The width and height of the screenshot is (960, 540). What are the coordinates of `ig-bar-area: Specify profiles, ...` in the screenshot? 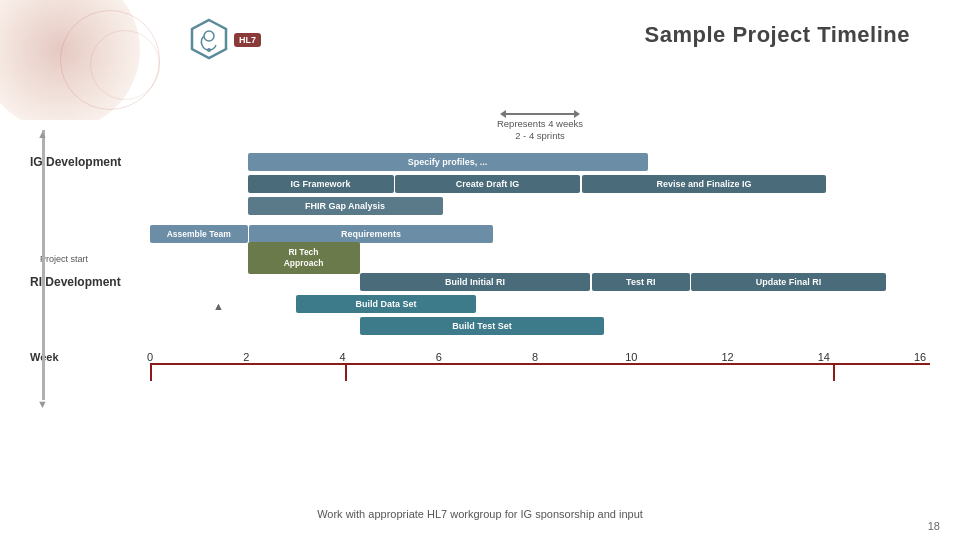 It's located at (540, 162).